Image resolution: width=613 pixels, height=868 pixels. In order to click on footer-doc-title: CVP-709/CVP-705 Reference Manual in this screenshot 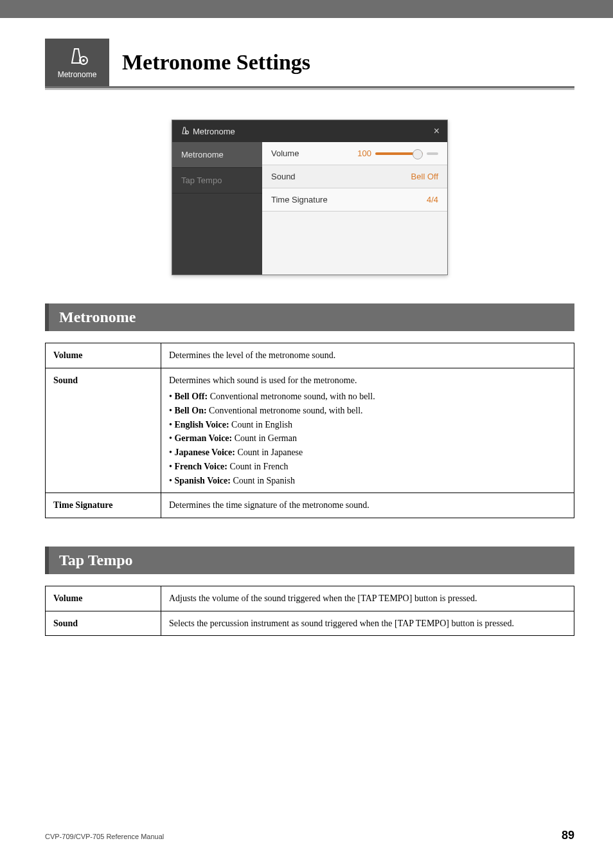, I will do `click(104, 836)`.